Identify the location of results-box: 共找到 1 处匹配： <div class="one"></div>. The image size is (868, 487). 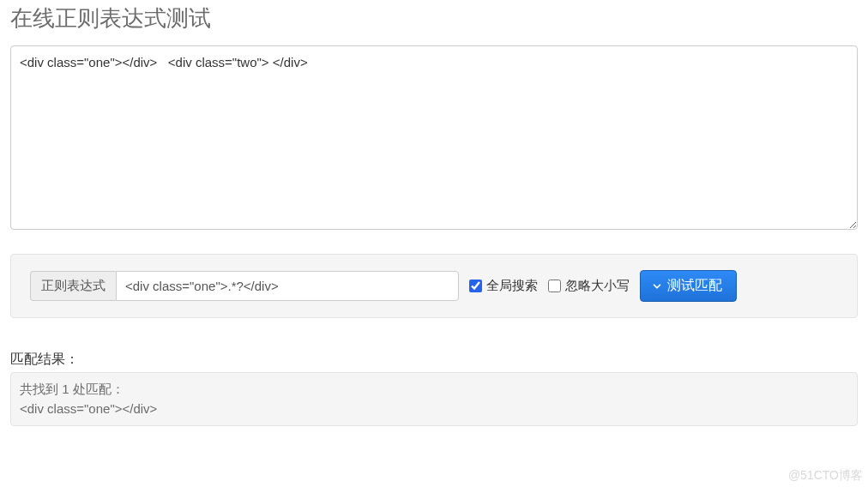
(434, 400).